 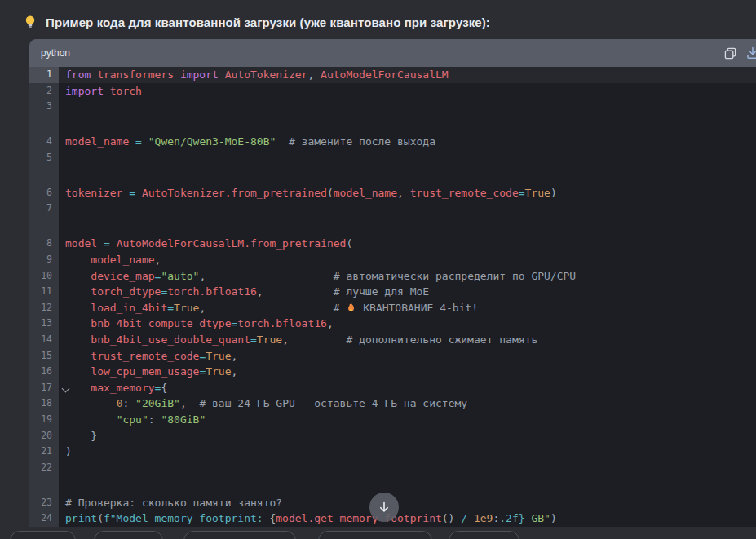 What do you see at coordinates (44, 372) in the screenshot?
I see `line-number: 16` at bounding box center [44, 372].